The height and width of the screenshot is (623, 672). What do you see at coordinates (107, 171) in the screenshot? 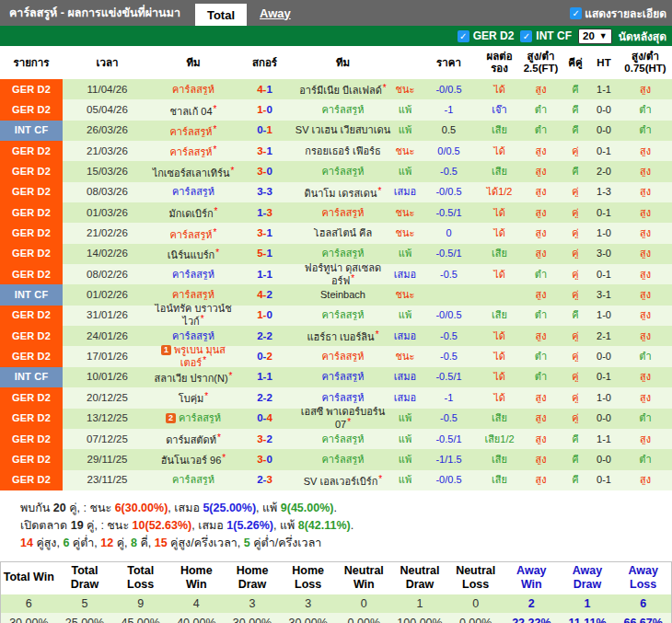
I see `match-date: 15/03/26` at bounding box center [107, 171].